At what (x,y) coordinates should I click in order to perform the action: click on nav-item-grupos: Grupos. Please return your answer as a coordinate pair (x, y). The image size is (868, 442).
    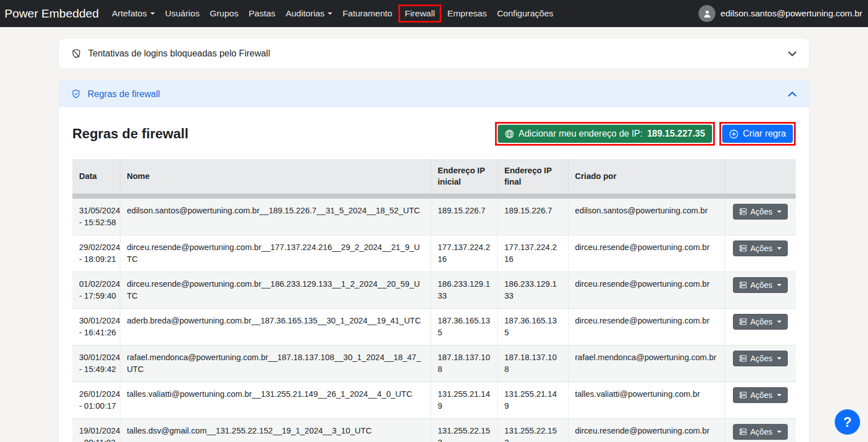
    Looking at the image, I should click on (224, 14).